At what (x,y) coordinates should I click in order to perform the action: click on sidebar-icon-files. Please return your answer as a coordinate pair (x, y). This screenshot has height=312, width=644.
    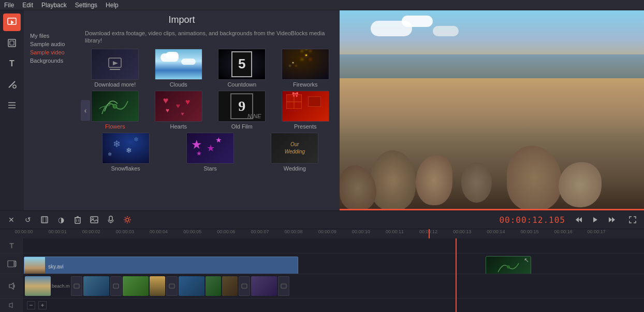
    Looking at the image, I should click on (12, 43).